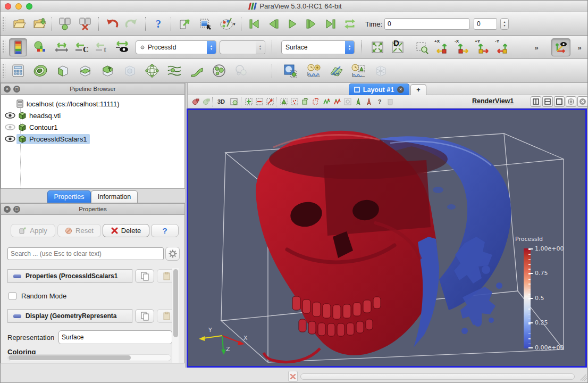 The image size is (588, 383). What do you see at coordinates (358, 71) in the screenshot?
I see `plot-selection-over-time-button` at bounding box center [358, 71].